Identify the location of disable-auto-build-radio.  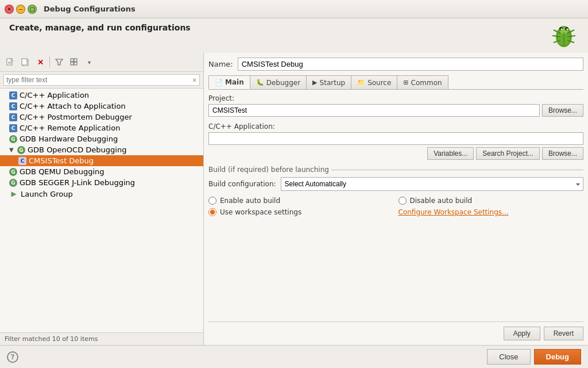
(403, 201).